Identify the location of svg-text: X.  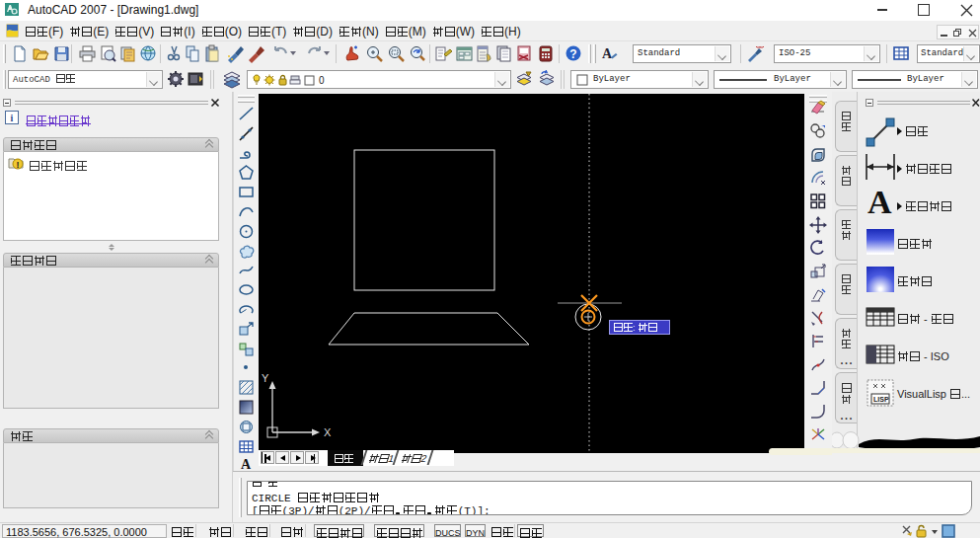
(328, 432).